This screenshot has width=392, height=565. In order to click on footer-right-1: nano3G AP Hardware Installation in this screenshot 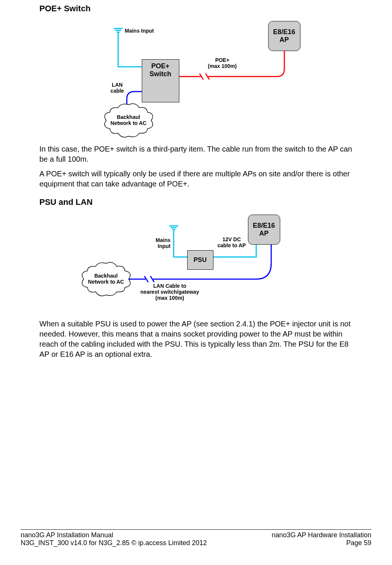, I will do `click(321, 535)`.